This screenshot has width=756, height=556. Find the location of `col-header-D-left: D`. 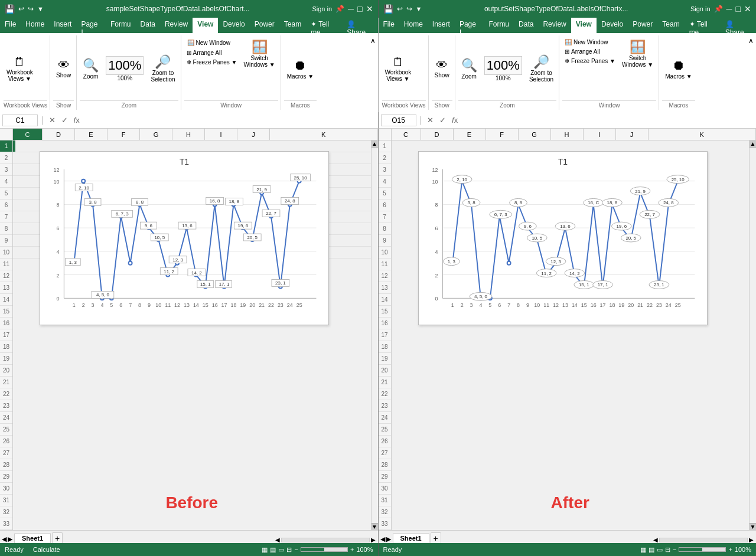

col-header-D-left: D is located at coordinates (59, 135).